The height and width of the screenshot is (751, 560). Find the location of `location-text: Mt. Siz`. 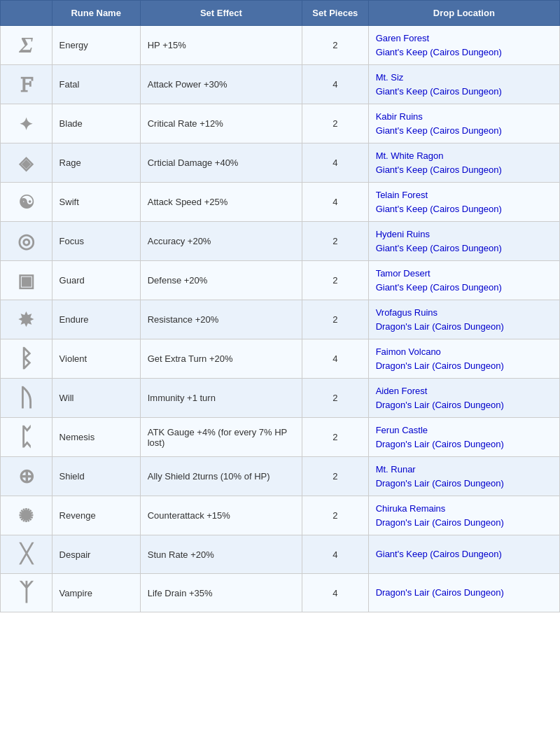

location-text: Mt. Siz is located at coordinates (464, 78).